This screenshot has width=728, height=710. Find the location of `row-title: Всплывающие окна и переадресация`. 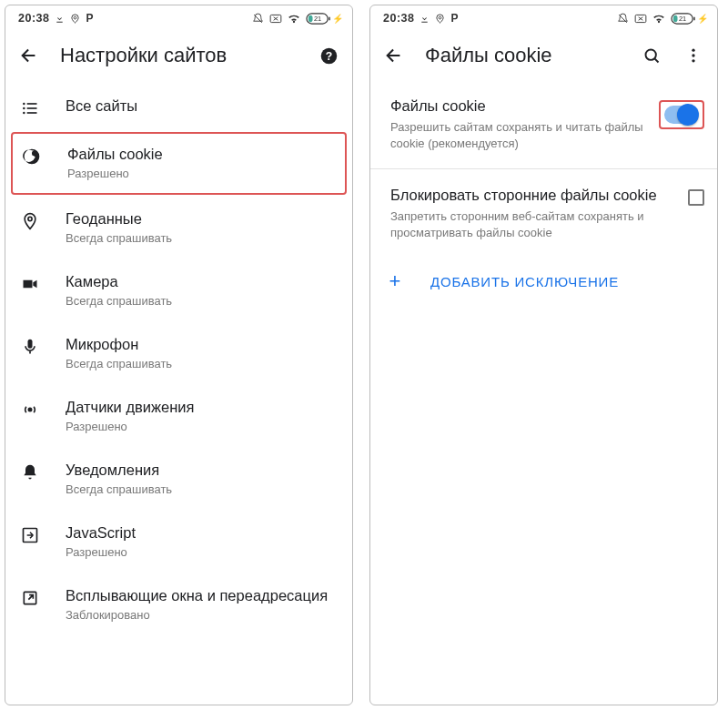

row-title: Всплывающие окна и переадресация is located at coordinates (202, 595).